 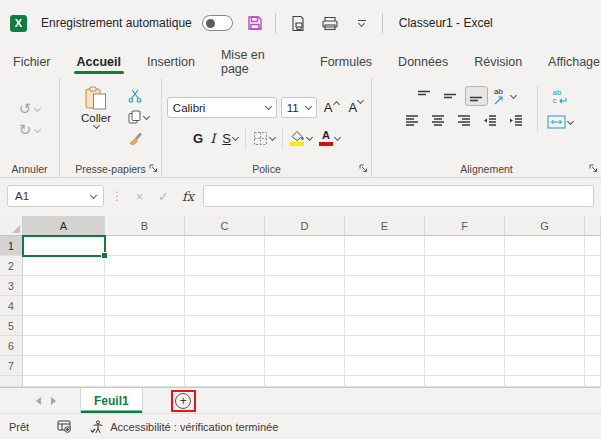 I want to click on cell-G2, so click(x=545, y=266).